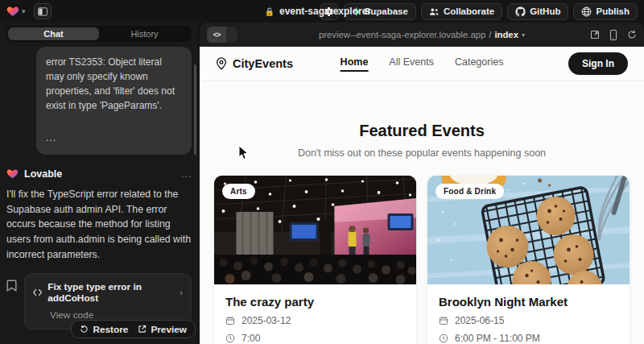 This screenshot has width=644, height=344. I want to click on preview-button: Preview, so click(163, 329).